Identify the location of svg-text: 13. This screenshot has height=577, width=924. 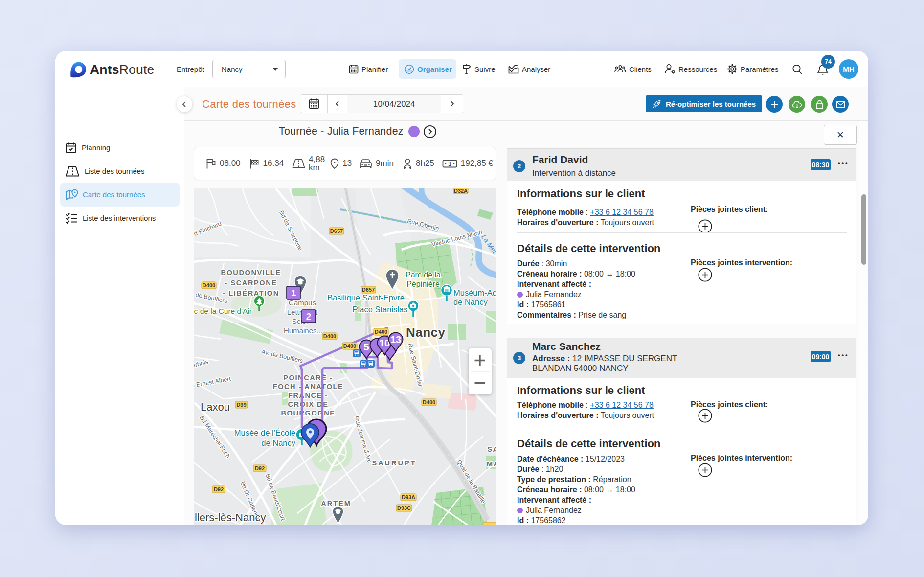
(396, 340).